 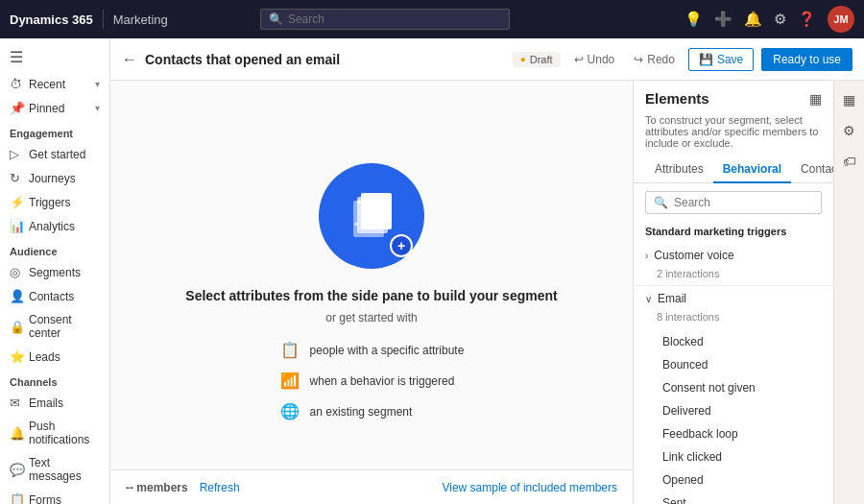 I want to click on page-title: Contacts that opened an email, so click(x=324, y=60).